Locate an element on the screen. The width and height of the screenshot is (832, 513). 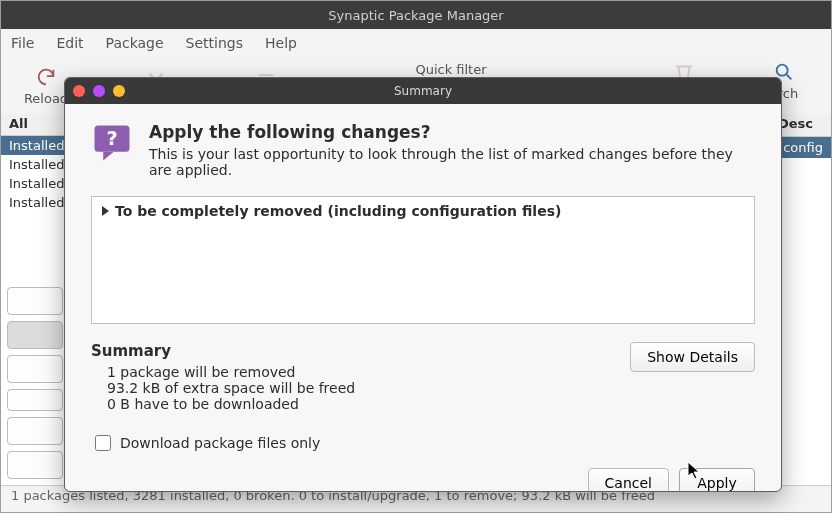
summary-freed: 93.2 kB of extra space will be freed is located at coordinates (231, 388).